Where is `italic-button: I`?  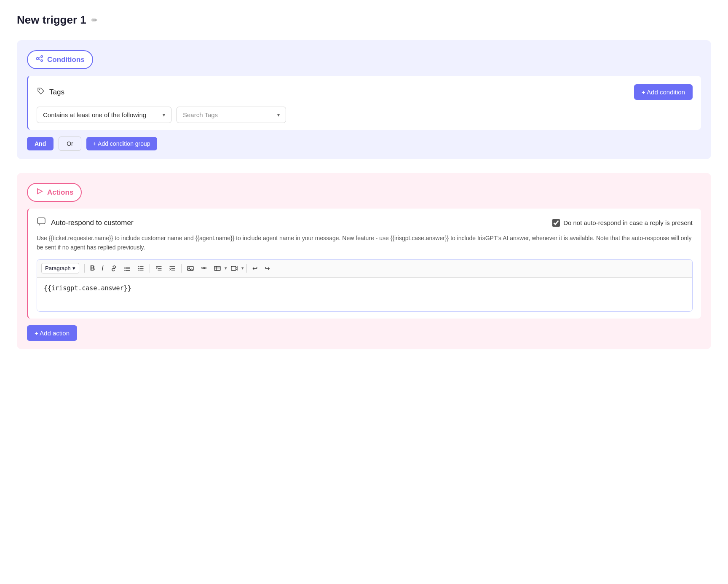 italic-button: I is located at coordinates (102, 268).